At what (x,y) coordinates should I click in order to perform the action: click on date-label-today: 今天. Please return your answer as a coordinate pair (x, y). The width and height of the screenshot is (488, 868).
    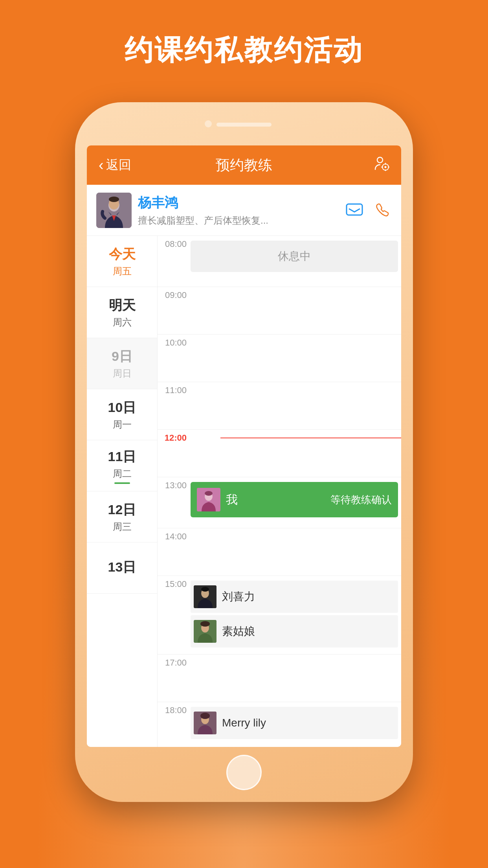
    Looking at the image, I should click on (122, 254).